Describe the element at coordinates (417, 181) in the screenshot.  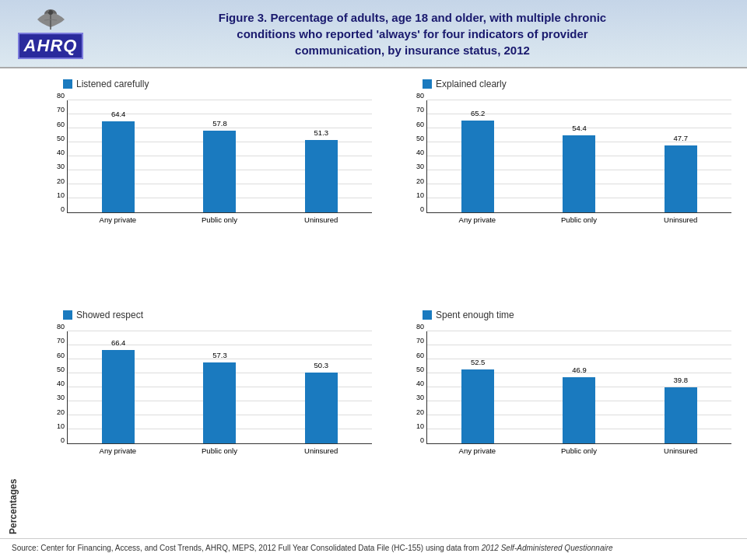
I see `y-tick2-20: 20` at that location.